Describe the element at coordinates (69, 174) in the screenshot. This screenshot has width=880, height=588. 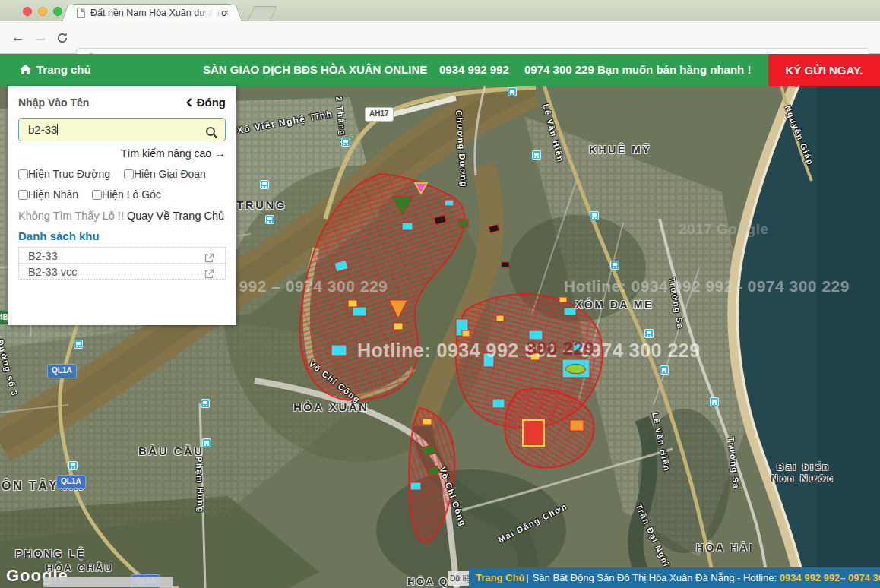
I see `checkbox-label: Hiện Trục Đường` at that location.